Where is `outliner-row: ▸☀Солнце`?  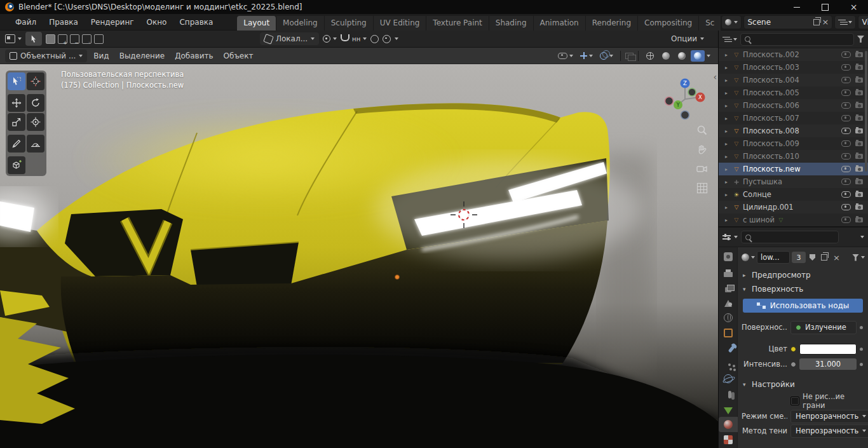
outliner-row: ▸☀Солнце is located at coordinates (793, 194).